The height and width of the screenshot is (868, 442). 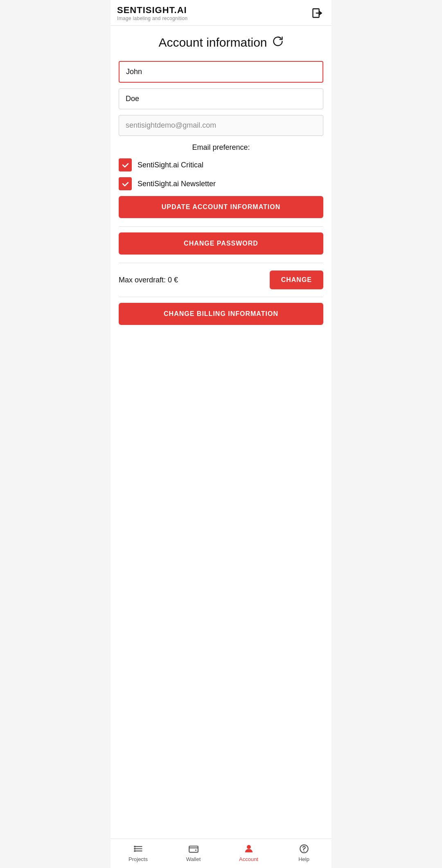 What do you see at coordinates (152, 10) in the screenshot?
I see `logo-title: SENTISIGHT.AI` at bounding box center [152, 10].